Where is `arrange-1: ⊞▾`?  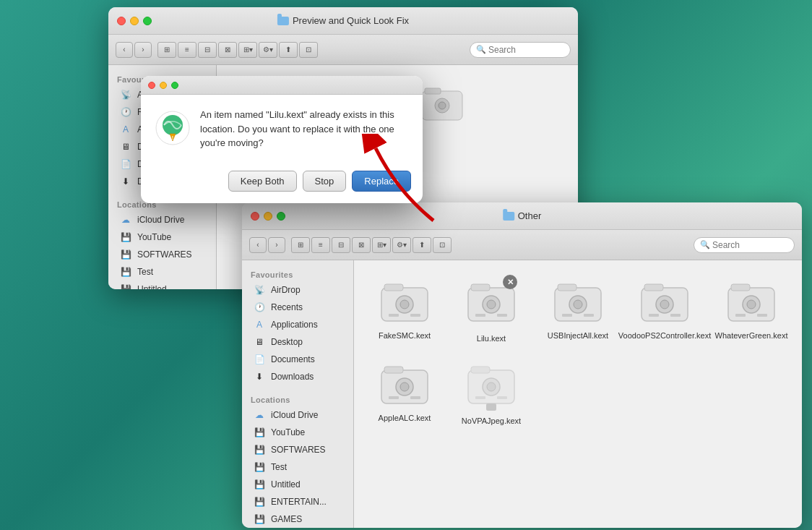
arrange-1: ⊞▾ is located at coordinates (248, 50).